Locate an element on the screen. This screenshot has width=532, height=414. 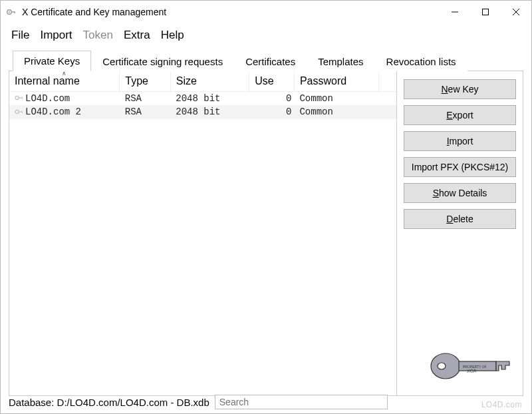
sort-asc-icon: ∧ is located at coordinates (64, 74).